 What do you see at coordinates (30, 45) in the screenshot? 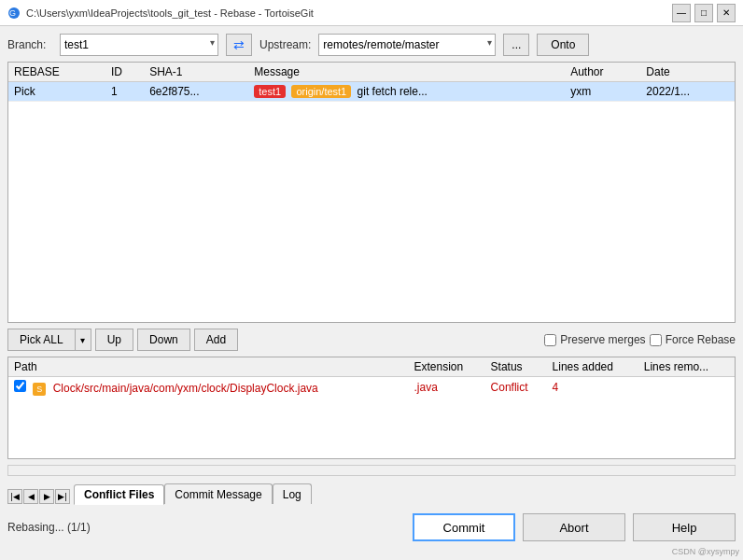
I see `branch-label: Branch:` at bounding box center [30, 45].